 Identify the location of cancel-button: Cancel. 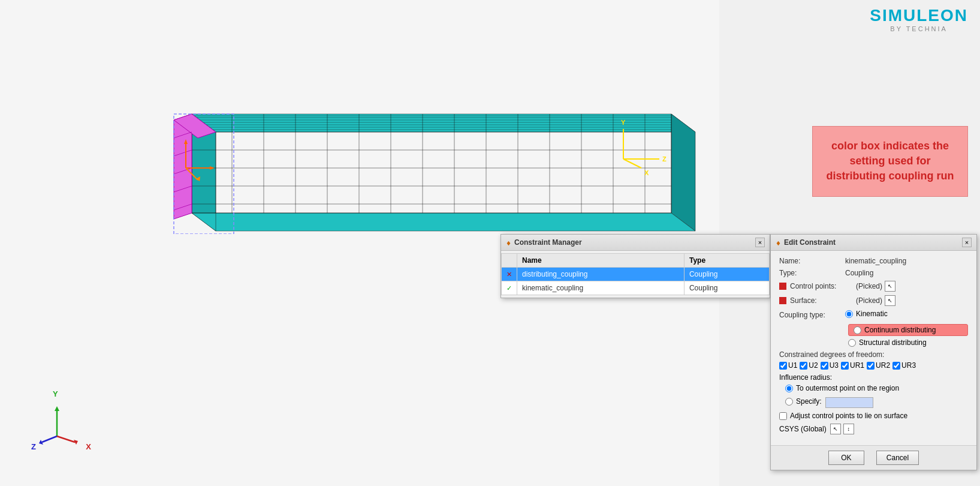
(898, 458).